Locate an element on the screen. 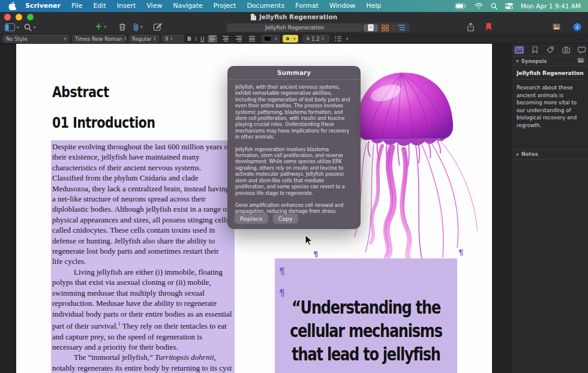 Image resolution: width=588 pixels, height=373 pixels. inspector-tabs is located at coordinates (550, 50).